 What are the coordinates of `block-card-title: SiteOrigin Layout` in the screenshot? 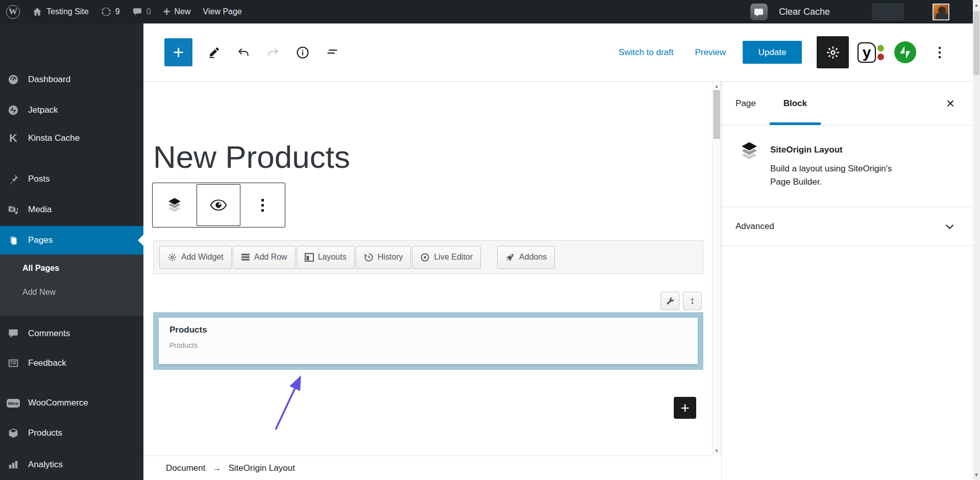 It's located at (806, 150).